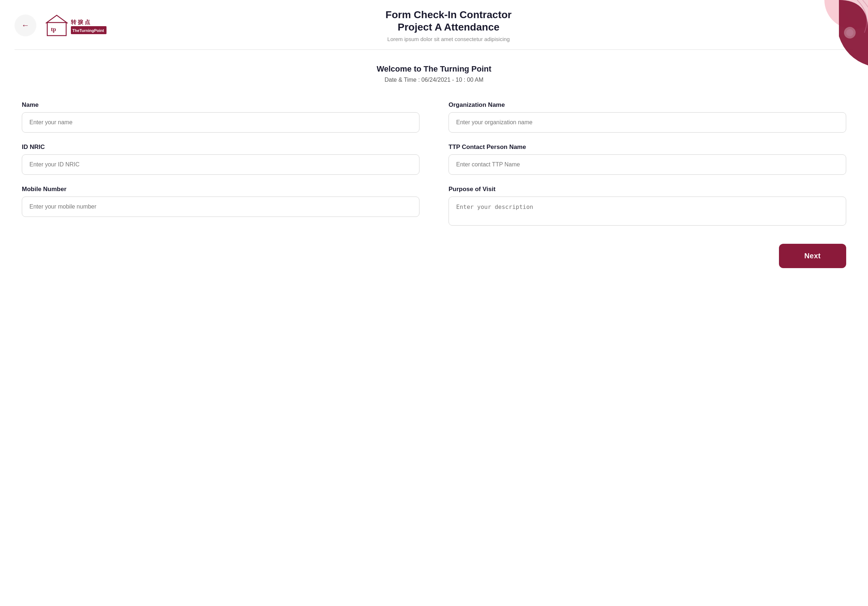 This screenshot has width=868, height=606. Describe the element at coordinates (221, 206) in the screenshot. I see `mobile-group: Mobile Number` at that location.